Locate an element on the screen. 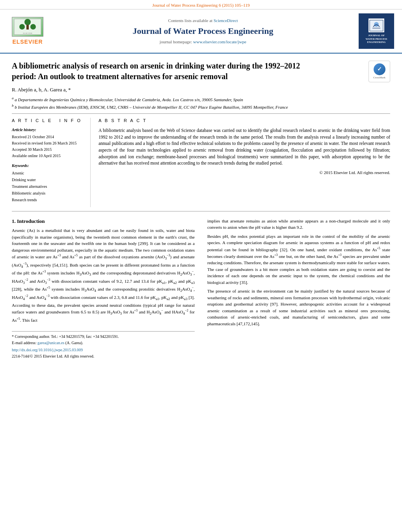 This screenshot has height=532, width=402. journal-logo-right: JOURNAL OFWATER PROCESSENGINEERING is located at coordinates (376, 31).